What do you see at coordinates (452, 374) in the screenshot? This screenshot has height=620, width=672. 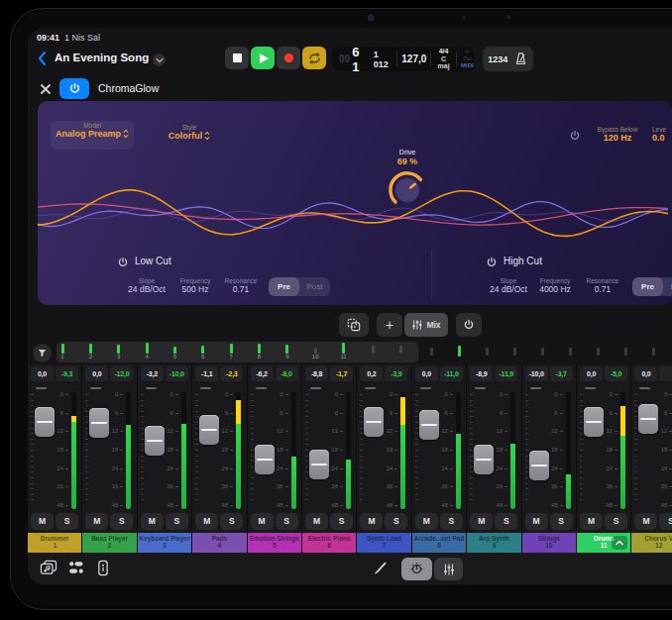 I see `level-value: -11,0` at bounding box center [452, 374].